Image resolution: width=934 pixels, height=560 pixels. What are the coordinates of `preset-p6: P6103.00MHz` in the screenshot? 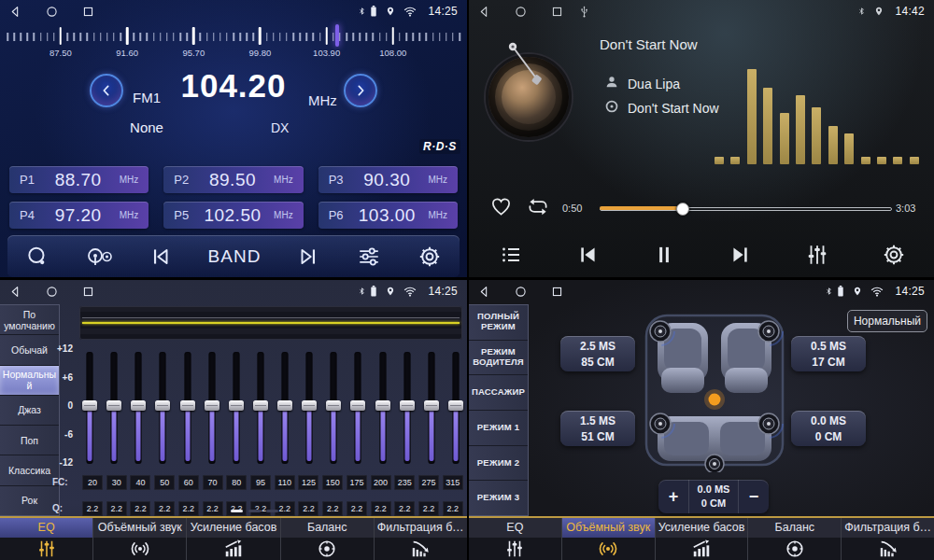 It's located at (389, 215).